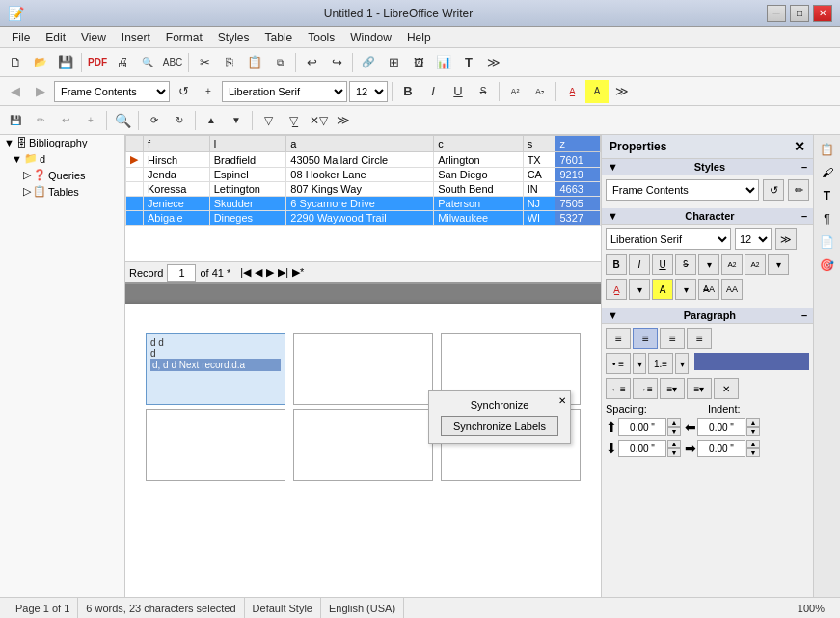 This screenshot has height=618, width=840. What do you see at coordinates (66, 63) in the screenshot?
I see `save-btn: 💾` at bounding box center [66, 63].